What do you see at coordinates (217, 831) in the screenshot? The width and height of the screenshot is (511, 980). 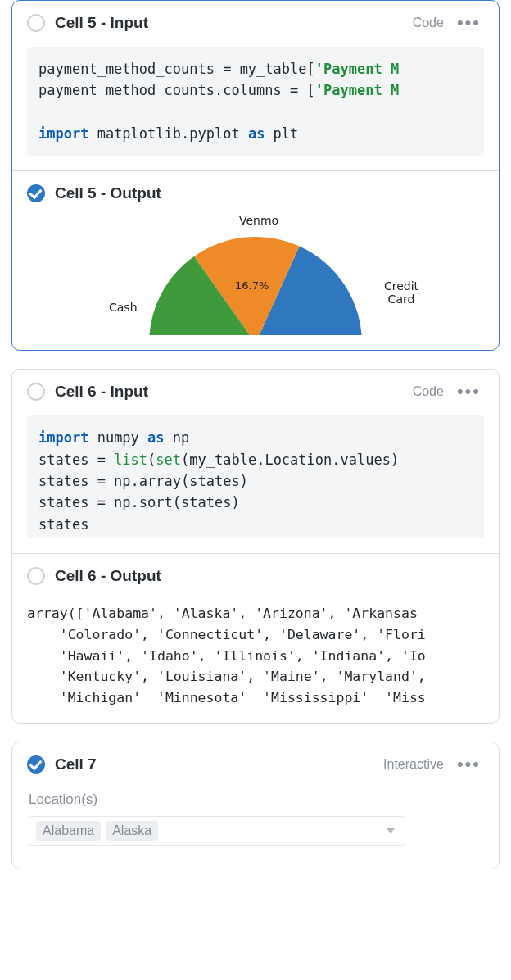 I see `locations-multiselect: Alabama Alaska` at bounding box center [217, 831].